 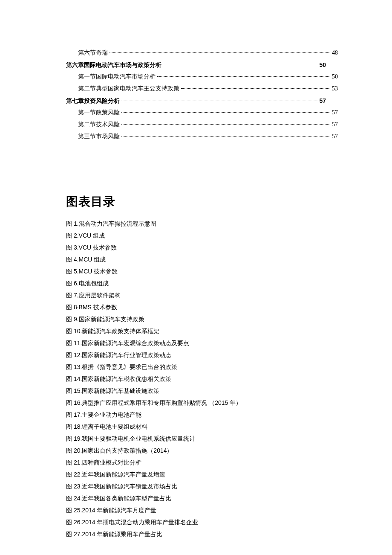 What do you see at coordinates (196, 224) in the screenshot?
I see `figure-entry: 图 1.混合动力汽车操控流程示意图` at bounding box center [196, 224].